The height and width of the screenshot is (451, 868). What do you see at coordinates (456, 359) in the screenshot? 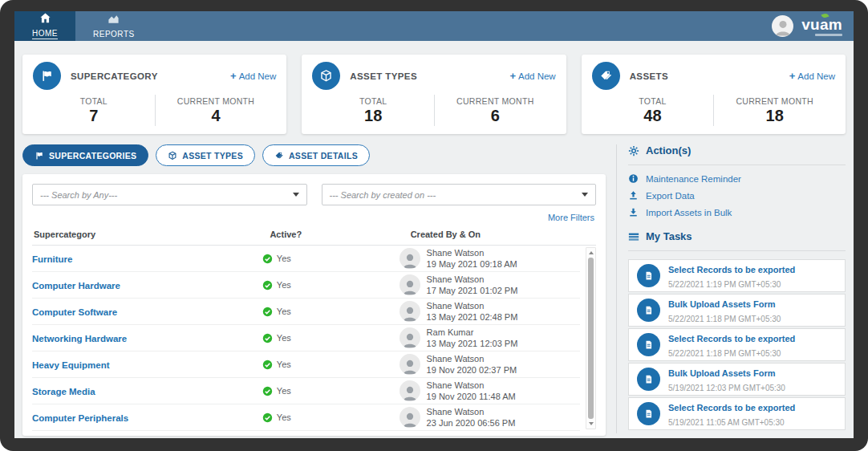
I see `created-by: Shane Watson` at bounding box center [456, 359].